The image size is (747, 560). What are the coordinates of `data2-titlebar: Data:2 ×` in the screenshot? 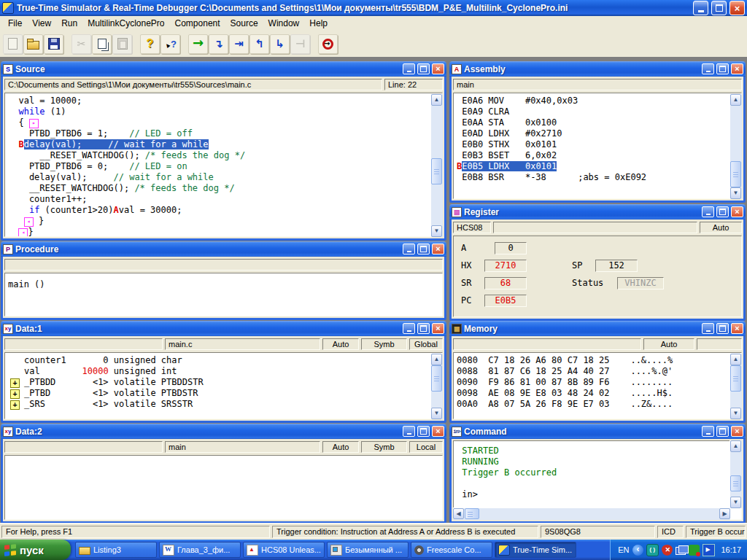 It's located at (223, 432).